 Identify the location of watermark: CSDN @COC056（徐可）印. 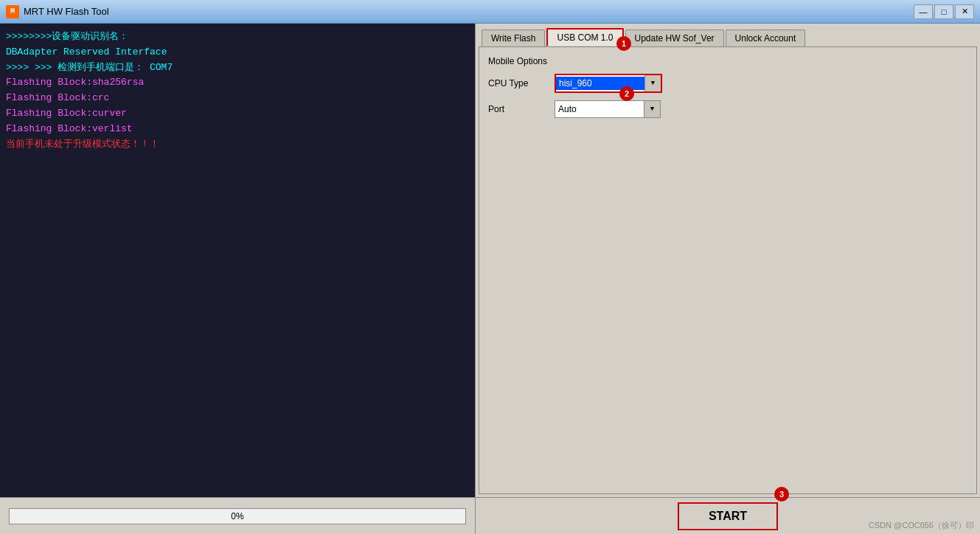
(922, 525).